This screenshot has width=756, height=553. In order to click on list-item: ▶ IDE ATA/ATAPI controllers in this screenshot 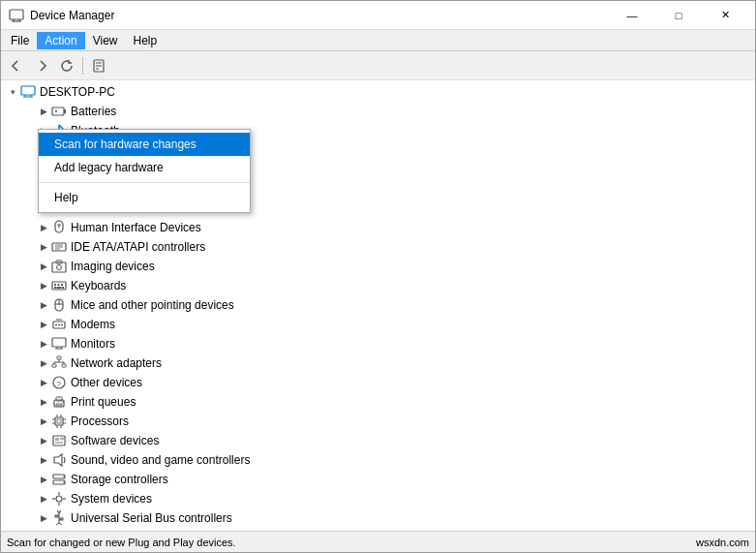, I will do `click(378, 247)`.